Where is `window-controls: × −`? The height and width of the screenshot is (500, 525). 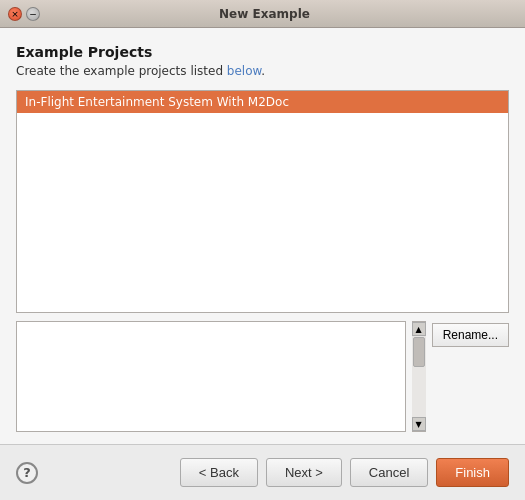 window-controls: × − is located at coordinates (24, 14).